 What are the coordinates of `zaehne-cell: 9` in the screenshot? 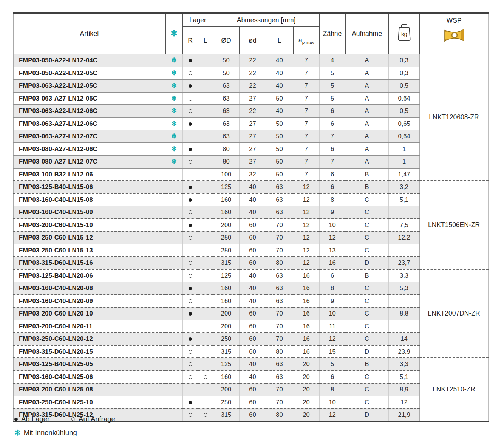 It's located at (332, 301).